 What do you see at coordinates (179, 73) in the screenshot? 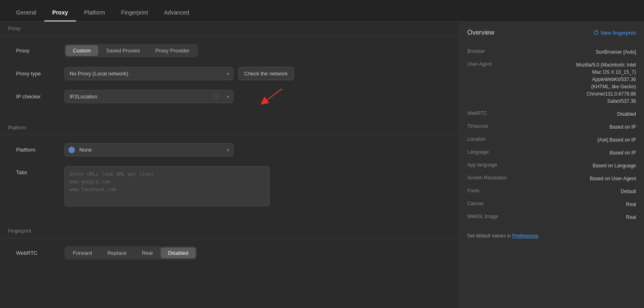
I see `proxy-type-dropdown-wrapper: No Proxy (Local network) ▾ Check the net…` at bounding box center [179, 73].